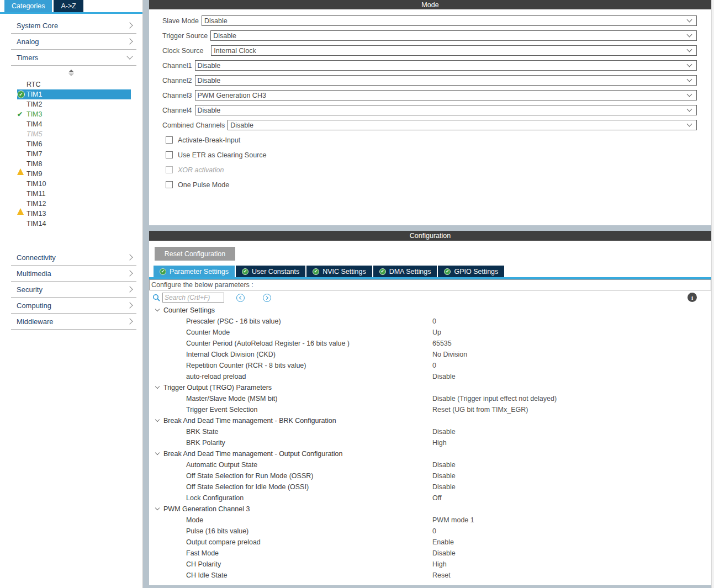 This screenshot has height=588, width=714. Describe the element at coordinates (181, 21) in the screenshot. I see `dropdown-label: Slave Mode` at that location.